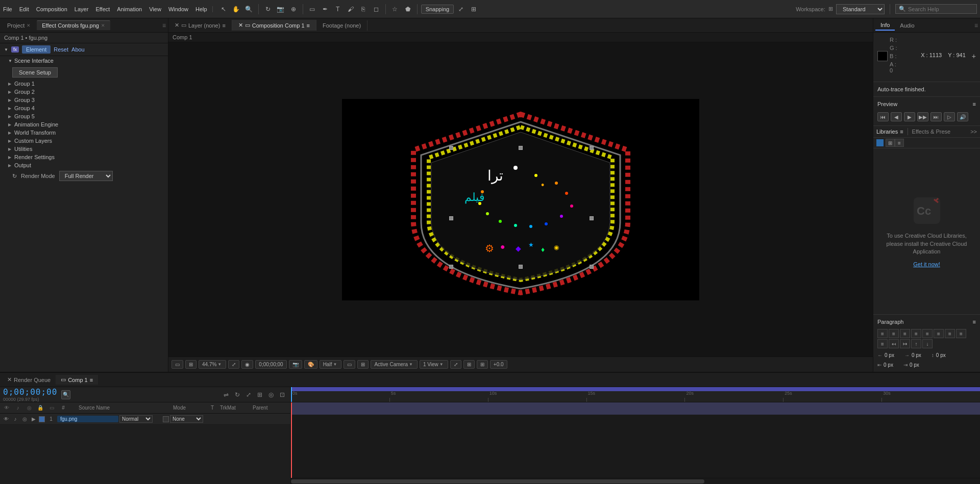 The image size is (980, 484). Describe the element at coordinates (86, 176) in the screenshot. I see `render-mode-select: Full Render` at that location.